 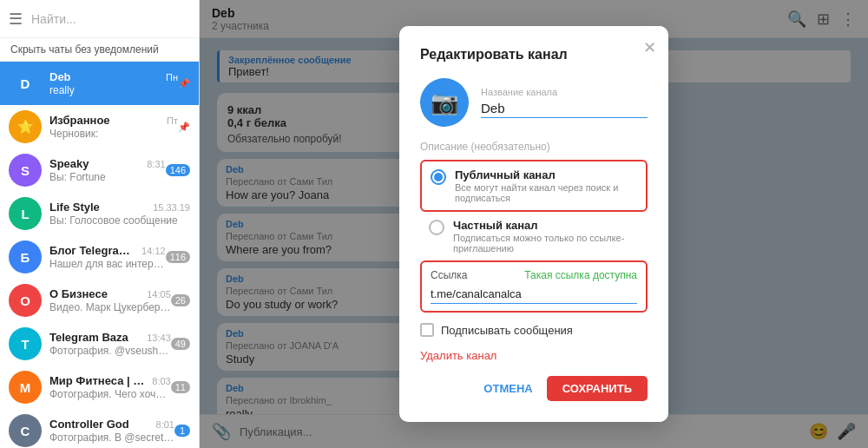 I want to click on chat-preview-telegrambaza: Фотография. @vseusheskazano..., so click(x=110, y=351).